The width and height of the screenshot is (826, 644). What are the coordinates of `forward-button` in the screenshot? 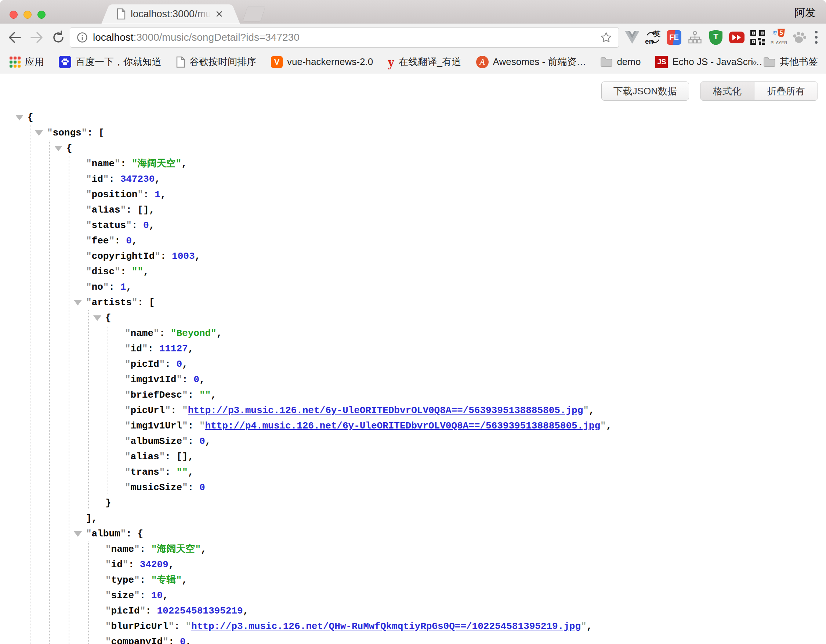 It's located at (37, 37).